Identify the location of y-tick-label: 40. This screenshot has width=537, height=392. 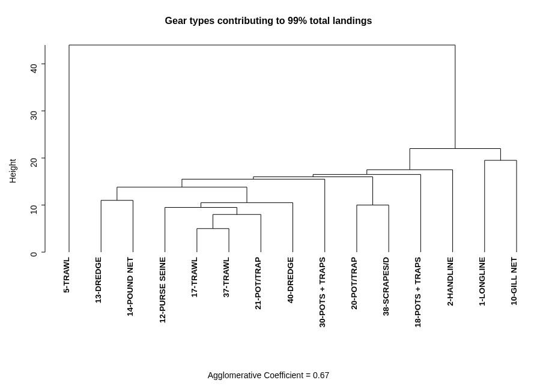
(34, 68).